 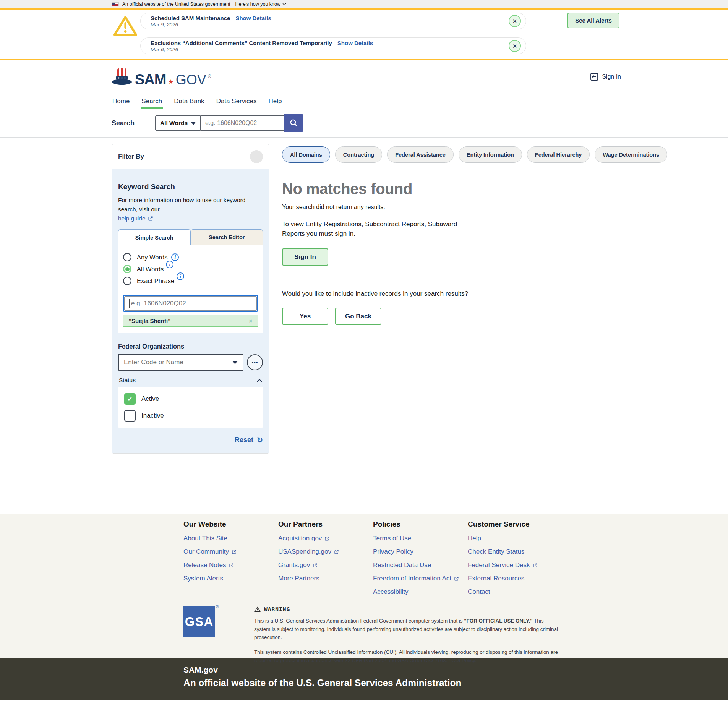 What do you see at coordinates (326, 552) in the screenshot?
I see `footer-link-usaspending-gov: USASpending.gov` at bounding box center [326, 552].